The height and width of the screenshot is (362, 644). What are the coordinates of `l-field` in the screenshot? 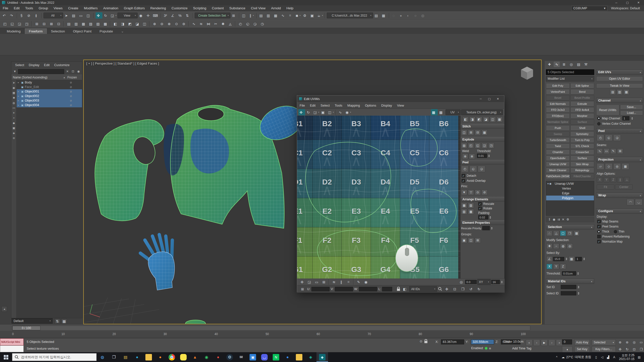 It's located at (387, 289).